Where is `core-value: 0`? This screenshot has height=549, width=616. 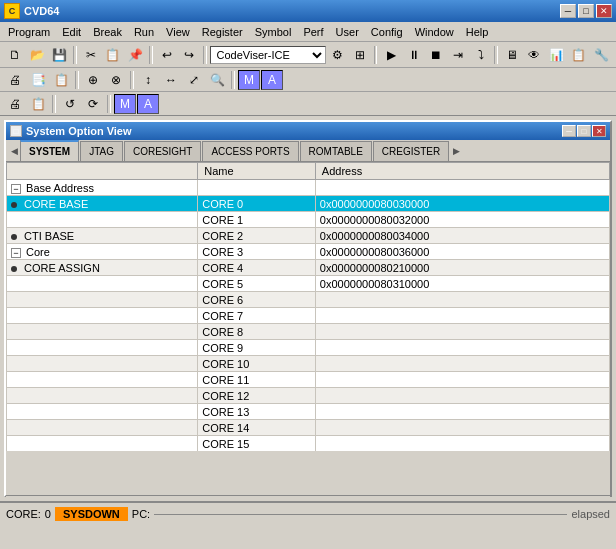 core-value: 0 is located at coordinates (48, 514).